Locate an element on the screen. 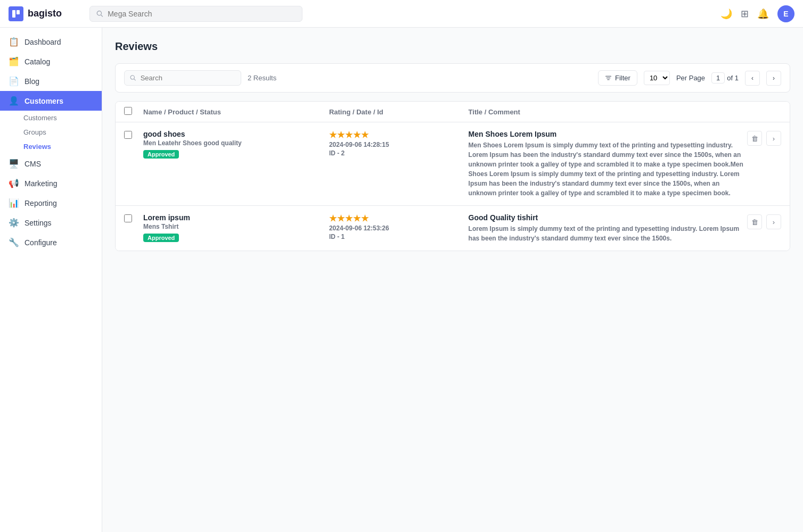 This screenshot has width=803, height=532. page-current: 1 is located at coordinates (718, 78).